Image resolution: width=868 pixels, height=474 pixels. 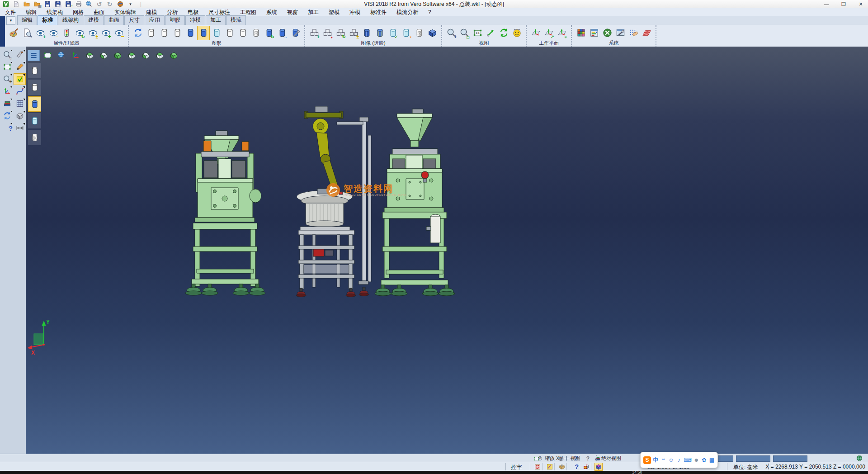 What do you see at coordinates (16, 5) in the screenshot?
I see `new-file-icon` at bounding box center [16, 5].